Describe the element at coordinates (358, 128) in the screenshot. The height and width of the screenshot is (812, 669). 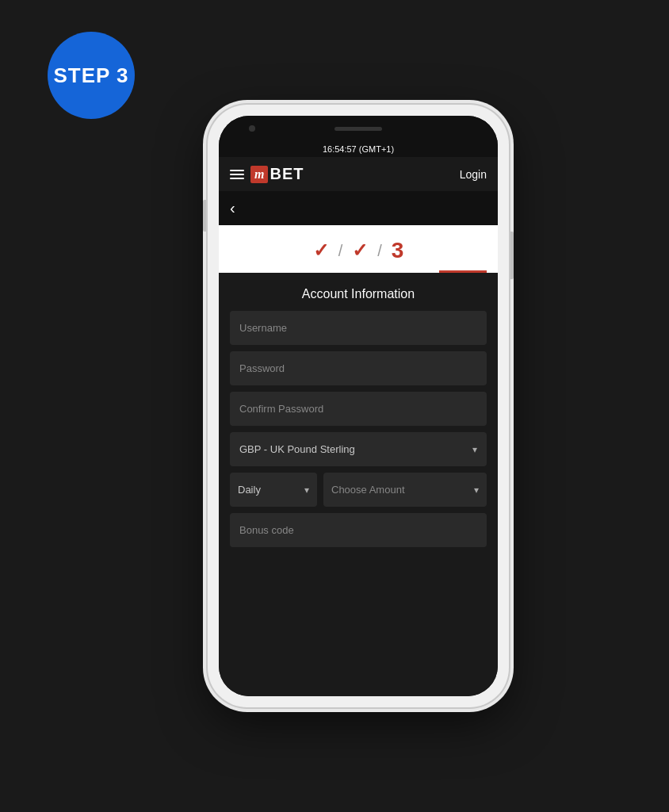
I see `speaker` at that location.